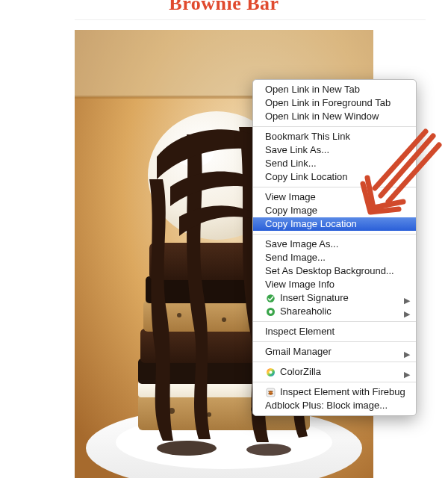 Image resolution: width=448 pixels, height=487 pixels. What do you see at coordinates (290, 197) in the screenshot?
I see `menu-item-label: View Image` at bounding box center [290, 197].